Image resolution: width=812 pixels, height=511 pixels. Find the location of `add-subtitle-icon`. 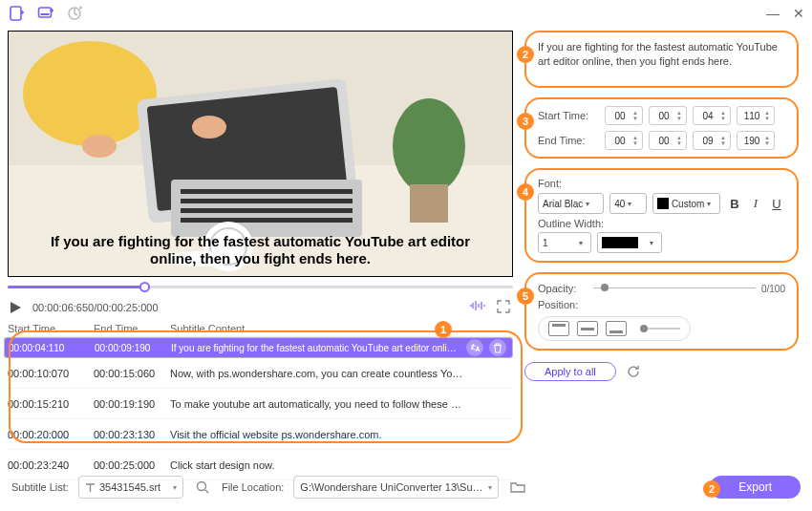

add-subtitle-icon is located at coordinates (46, 13).